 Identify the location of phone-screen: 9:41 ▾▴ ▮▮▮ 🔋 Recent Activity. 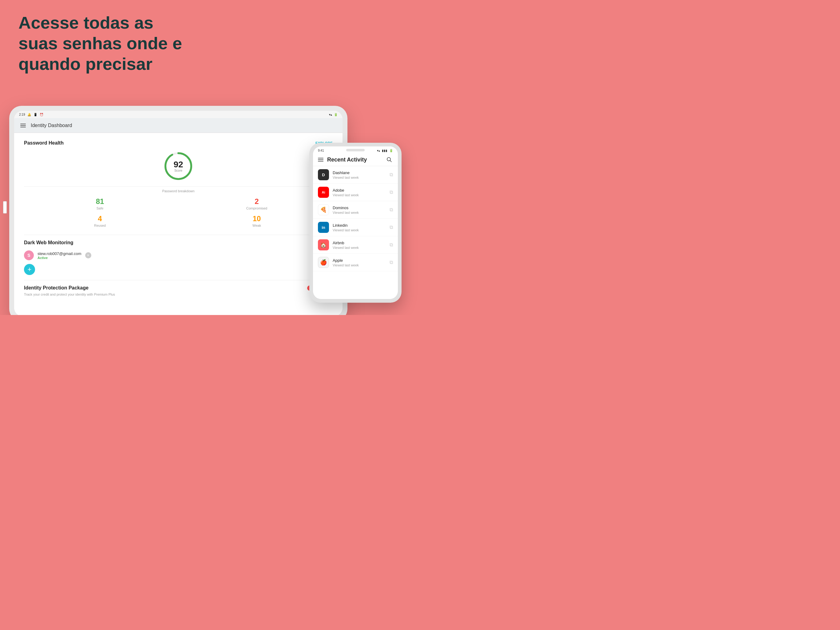
(355, 223).